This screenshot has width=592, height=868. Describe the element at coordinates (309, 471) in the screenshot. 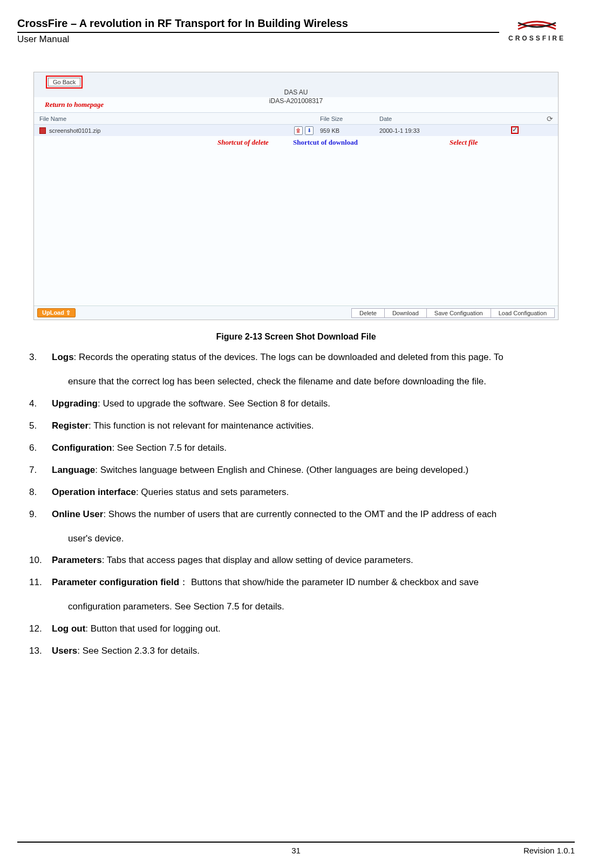

I see `list-body: Language: Switches language between Engl…` at that location.